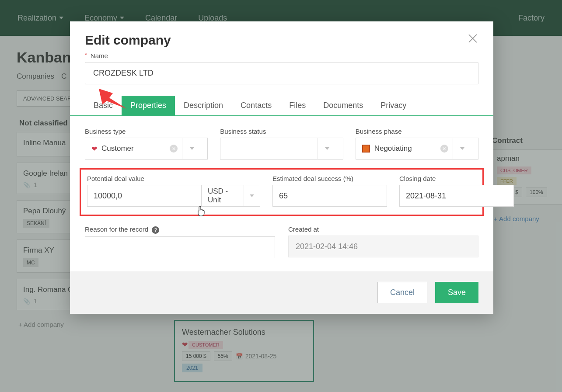 This screenshot has width=562, height=392. What do you see at coordinates (282, 131) in the screenshot?
I see `business-status-label: Business status` at bounding box center [282, 131].